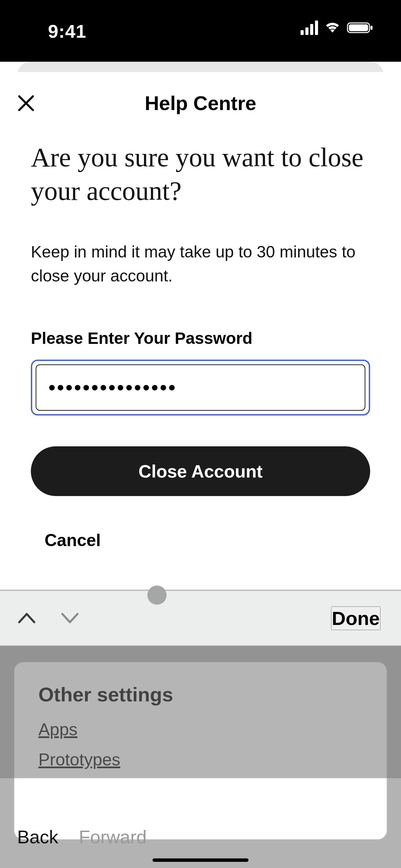 This screenshot has width=401, height=868. I want to click on password-label: Please Enter Your Password, so click(200, 338).